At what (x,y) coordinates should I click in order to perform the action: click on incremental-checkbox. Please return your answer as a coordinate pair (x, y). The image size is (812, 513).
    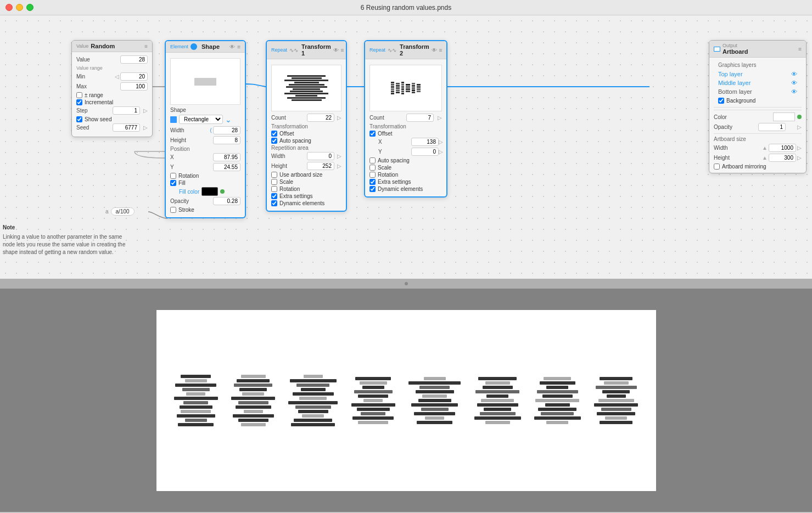
    Looking at the image, I should click on (79, 102).